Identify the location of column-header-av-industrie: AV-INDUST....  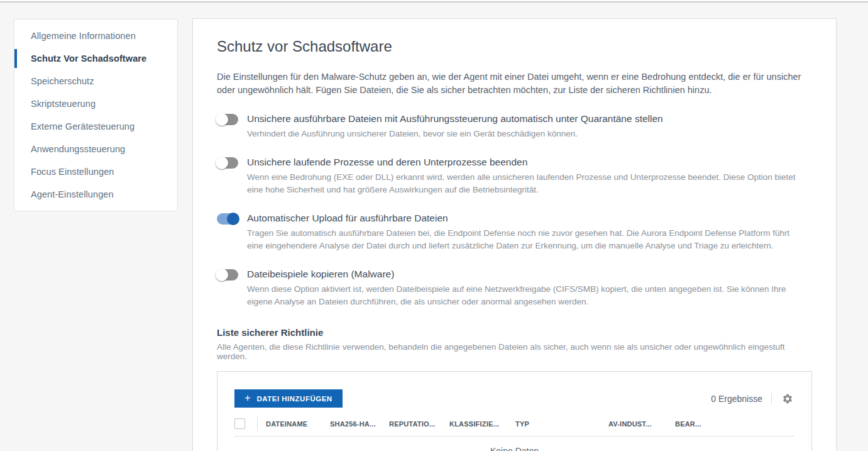
(642, 424).